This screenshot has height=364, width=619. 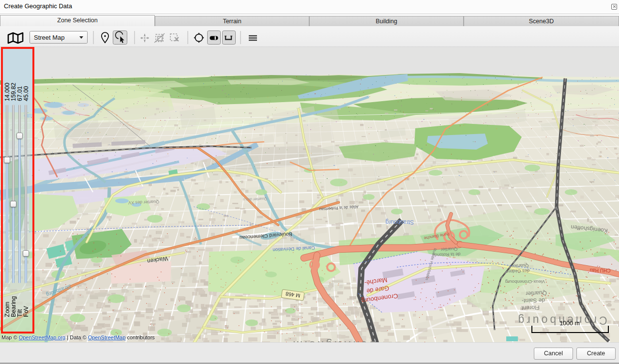 I want to click on svg-text: Strasbourg, so click(x=400, y=222).